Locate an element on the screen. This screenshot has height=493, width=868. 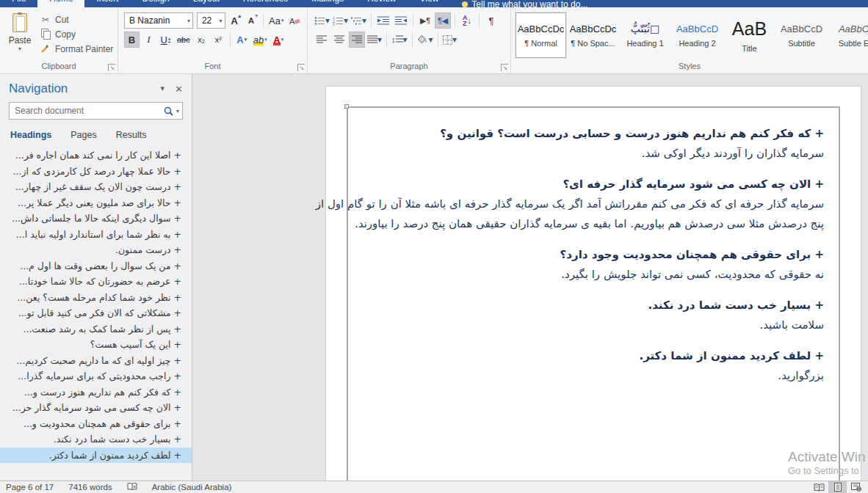
style--normal: AaBbCcDc¶ Normal is located at coordinates (540, 35).